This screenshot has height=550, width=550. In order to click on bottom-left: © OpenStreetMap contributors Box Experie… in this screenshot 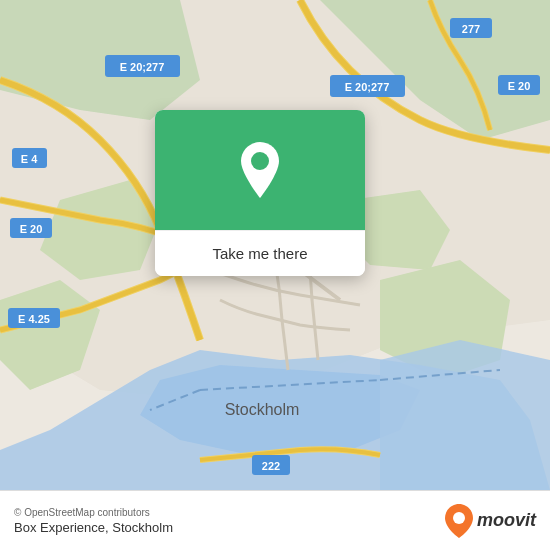, I will do `click(94, 521)`.